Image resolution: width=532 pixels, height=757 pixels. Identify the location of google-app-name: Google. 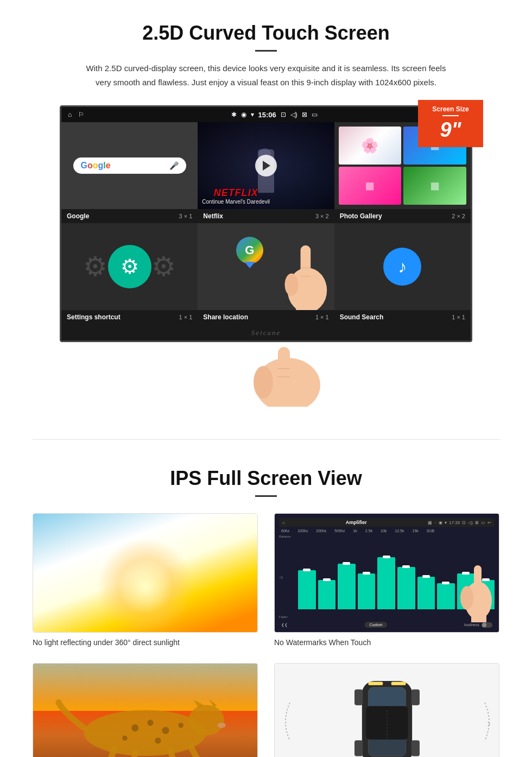
(78, 216).